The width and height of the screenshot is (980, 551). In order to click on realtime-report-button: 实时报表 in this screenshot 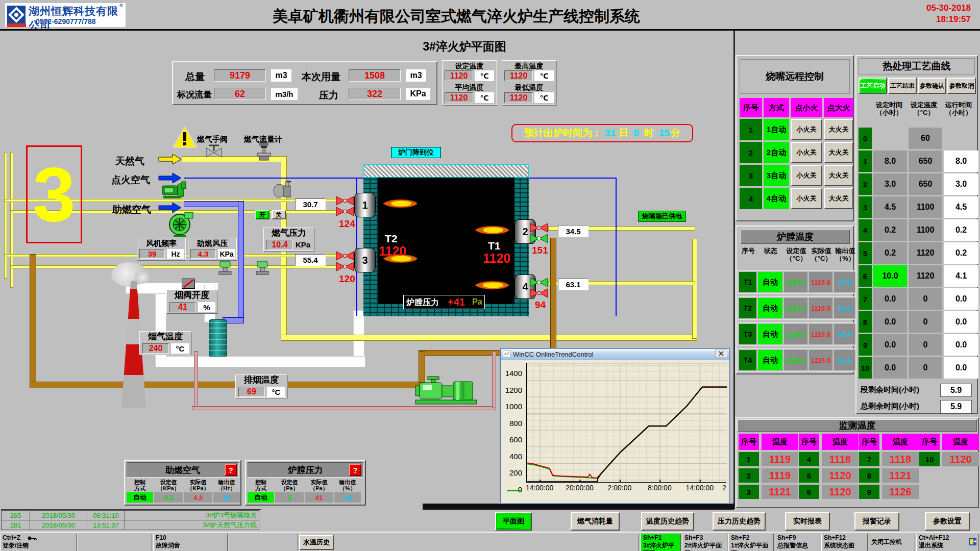, I will do `click(807, 521)`.